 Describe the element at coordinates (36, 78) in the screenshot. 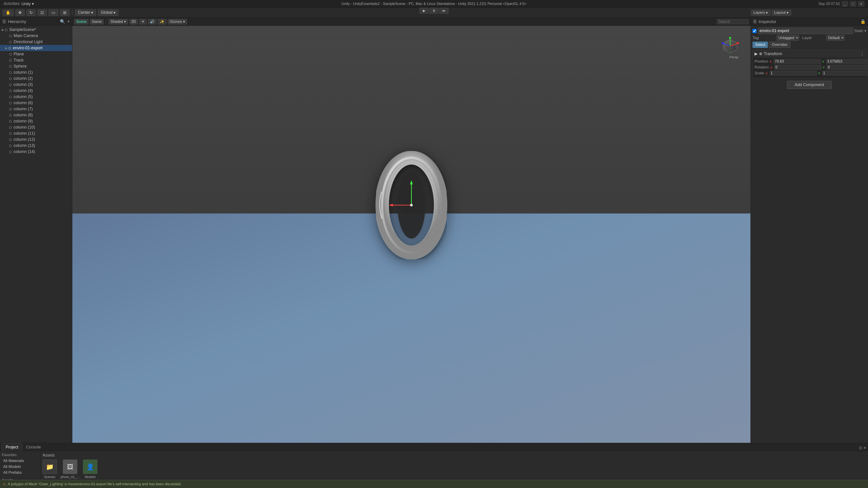

I see `hierarchy-item: ⬡column (2)` at that location.